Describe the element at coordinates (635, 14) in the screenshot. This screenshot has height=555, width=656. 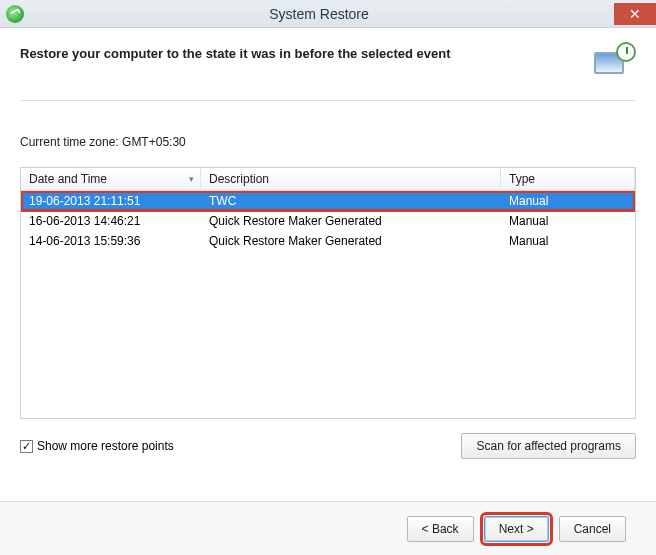
I see `close-button: ✕` at that location.